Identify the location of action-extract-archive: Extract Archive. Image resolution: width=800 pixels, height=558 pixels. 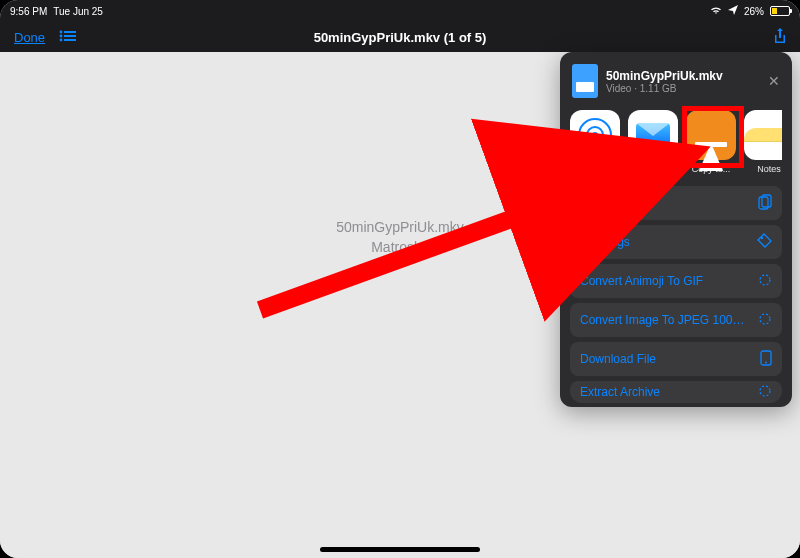
(676, 392).